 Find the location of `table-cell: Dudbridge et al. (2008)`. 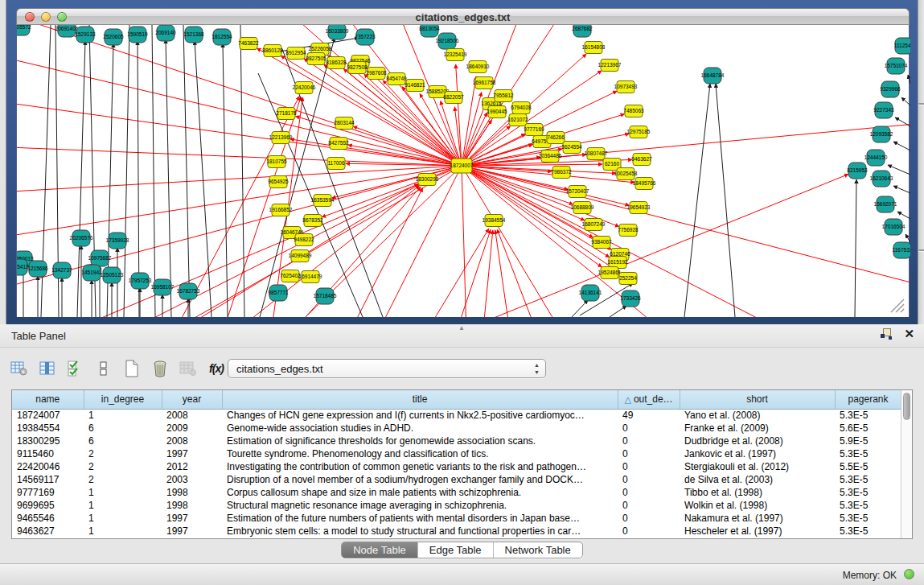

table-cell: Dudbridge et al. (2008) is located at coordinates (758, 441).